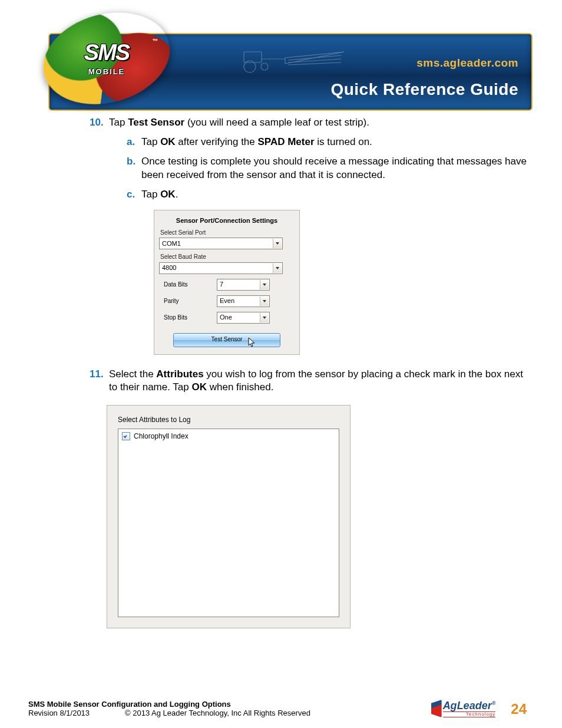  Describe the element at coordinates (468, 63) in the screenshot. I see `header-url: sms.agleader.com` at that location.